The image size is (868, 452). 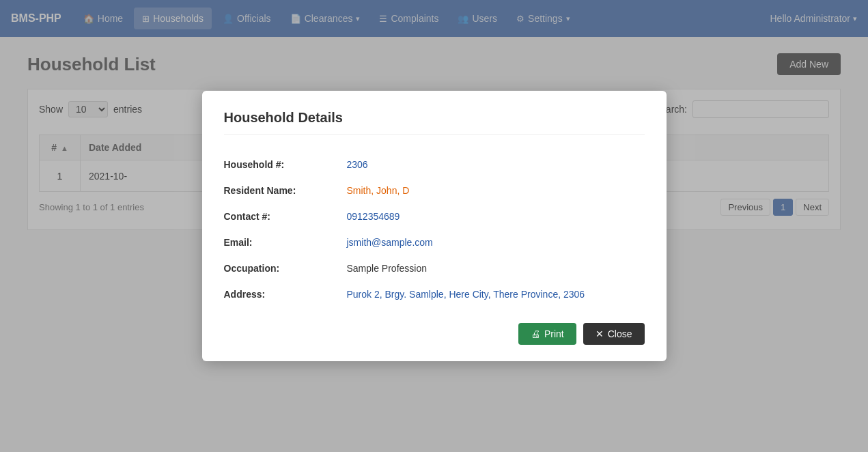 What do you see at coordinates (496, 216) in the screenshot?
I see `value-contact: 0912354689` at bounding box center [496, 216].